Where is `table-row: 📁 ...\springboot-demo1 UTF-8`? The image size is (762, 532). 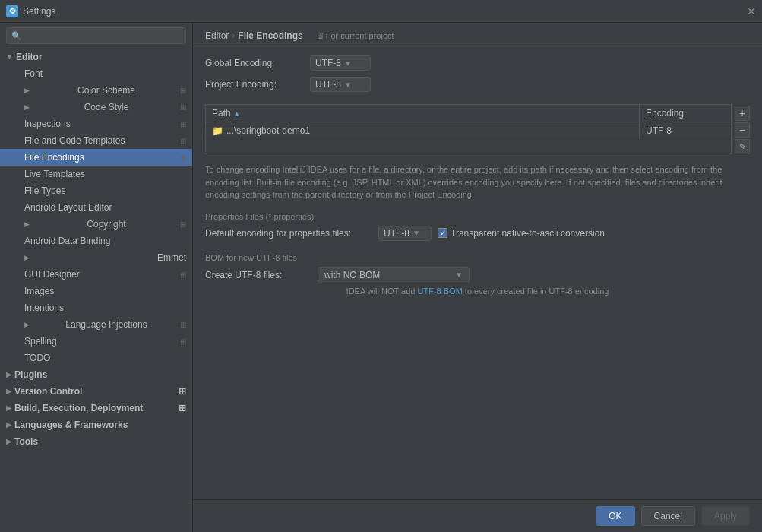 table-row: 📁 ...\springboot-demo1 UTF-8 is located at coordinates (468, 131).